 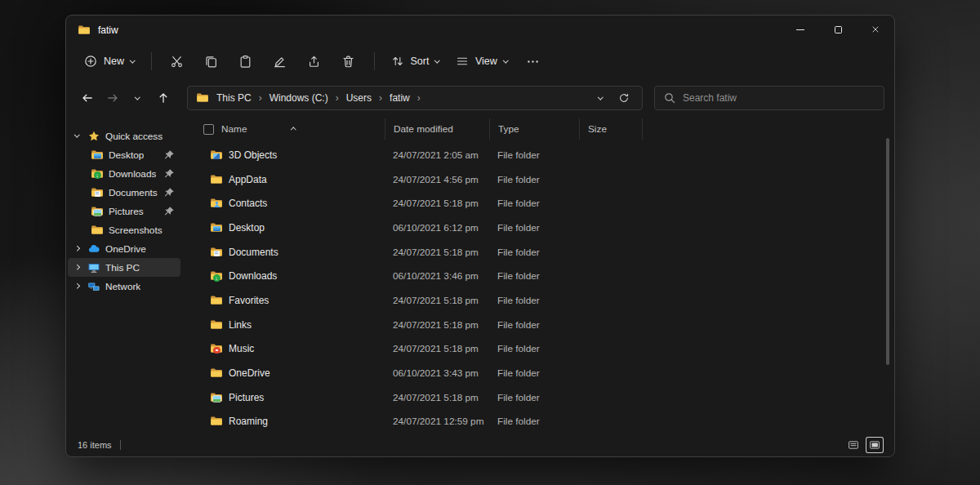 What do you see at coordinates (253, 155) in the screenshot?
I see `file-name: 3D Objects` at bounding box center [253, 155].